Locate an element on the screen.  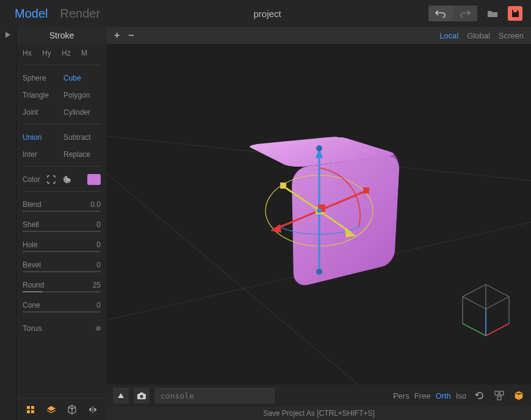
cube-object is located at coordinates (319, 204).